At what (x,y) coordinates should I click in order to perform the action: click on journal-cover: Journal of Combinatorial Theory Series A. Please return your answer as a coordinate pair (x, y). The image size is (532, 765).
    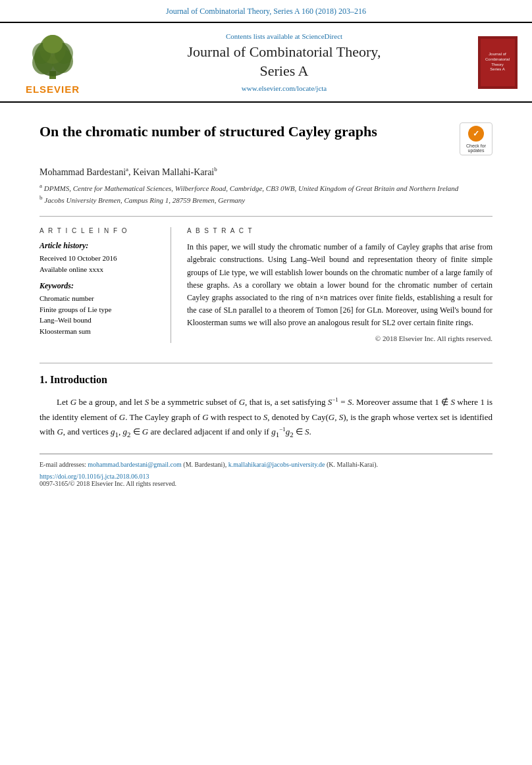
    Looking at the image, I should click on (498, 62).